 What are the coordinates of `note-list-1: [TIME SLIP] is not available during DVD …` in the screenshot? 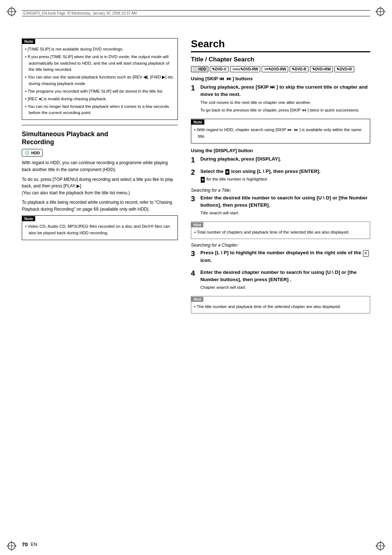 It's located at (100, 81).